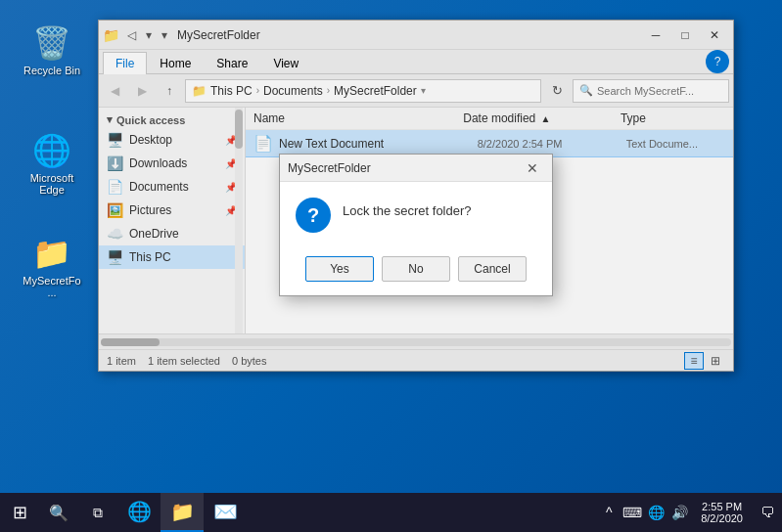 Image resolution: width=782 pixels, height=532 pixels. What do you see at coordinates (416, 269) in the screenshot?
I see `no-button: No` at bounding box center [416, 269].